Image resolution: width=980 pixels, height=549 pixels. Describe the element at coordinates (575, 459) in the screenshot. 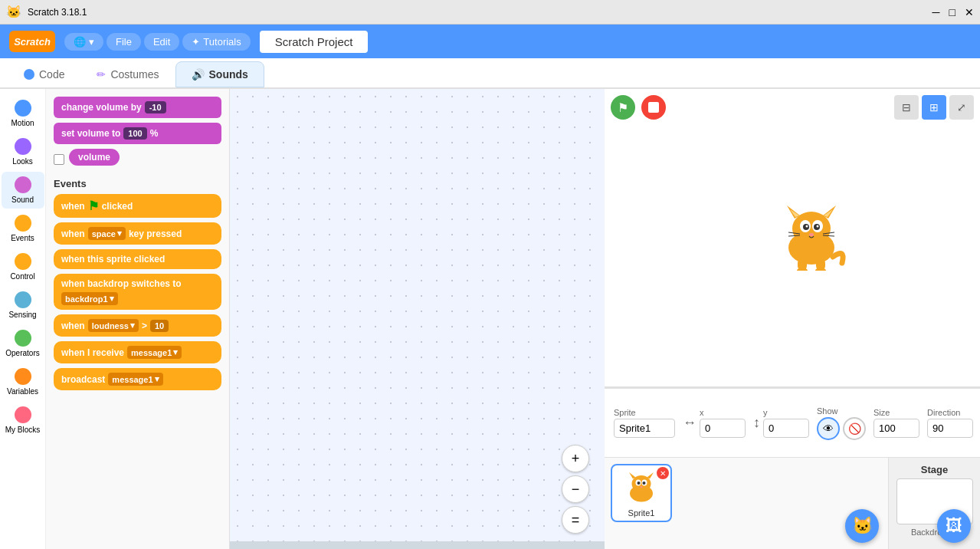

I see `zoom-in-button: +` at that location.